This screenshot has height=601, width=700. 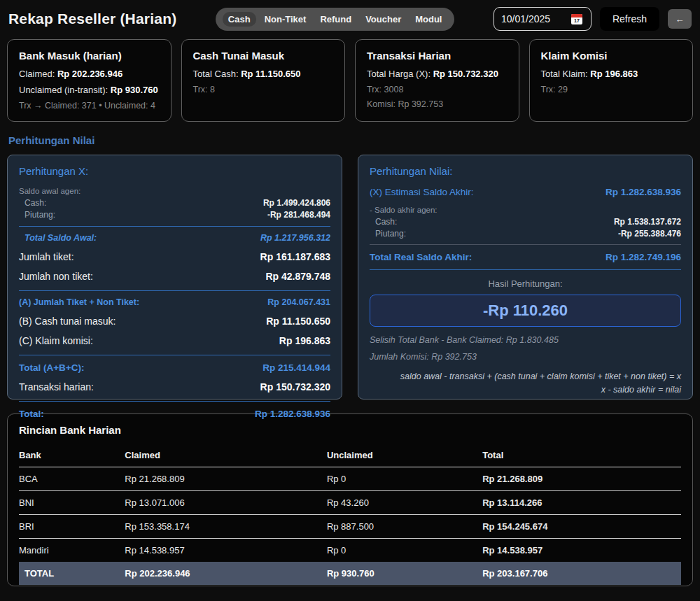 What do you see at coordinates (175, 257) in the screenshot?
I see `row-jumlah-tiket: Jumlah tiket: Rp 161.187.683` at bounding box center [175, 257].